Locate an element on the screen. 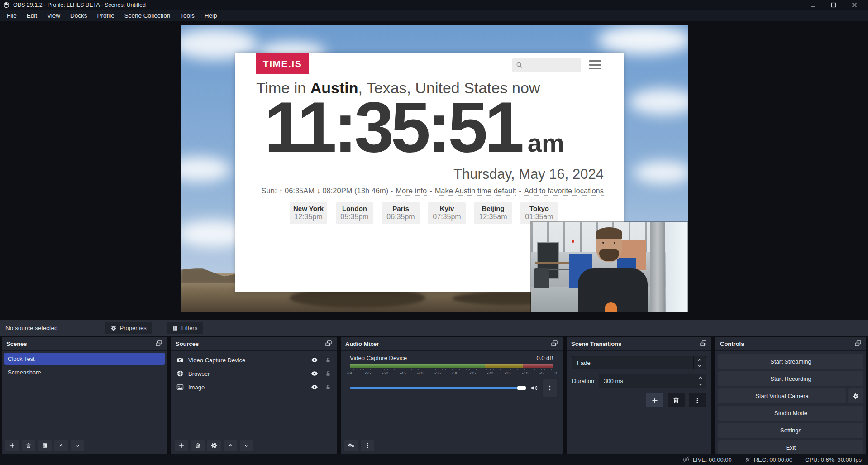  mixer-menu-button is located at coordinates (367, 446).